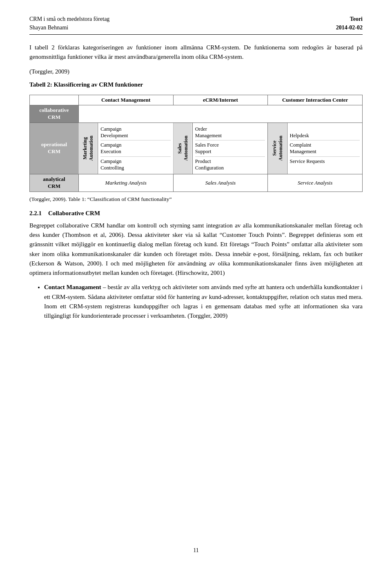 Image resolution: width=392 pixels, height=566 pixels. What do you see at coordinates (230, 149) in the screenshot?
I see `sales-automation-items: OrderManagement Sales ForceSupport Produ…` at bounding box center [230, 149].